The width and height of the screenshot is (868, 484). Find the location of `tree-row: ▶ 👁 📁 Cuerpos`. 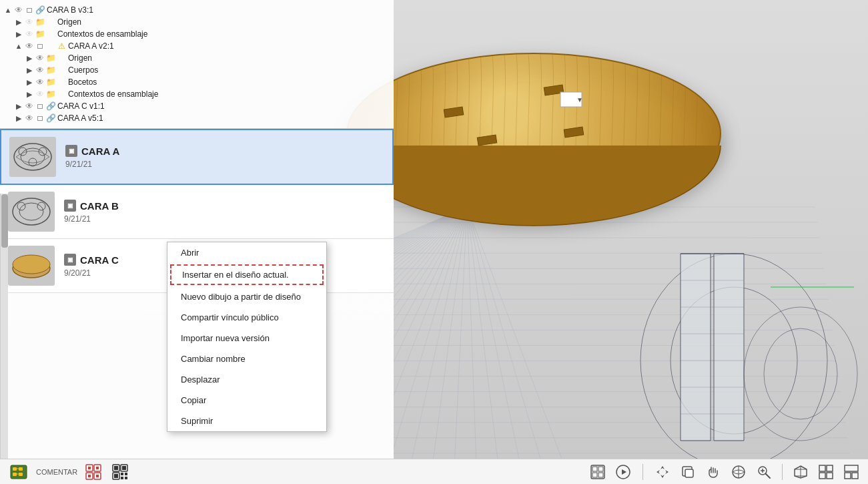

tree-row: ▶ 👁 📁 Cuerpos is located at coordinates (197, 70).